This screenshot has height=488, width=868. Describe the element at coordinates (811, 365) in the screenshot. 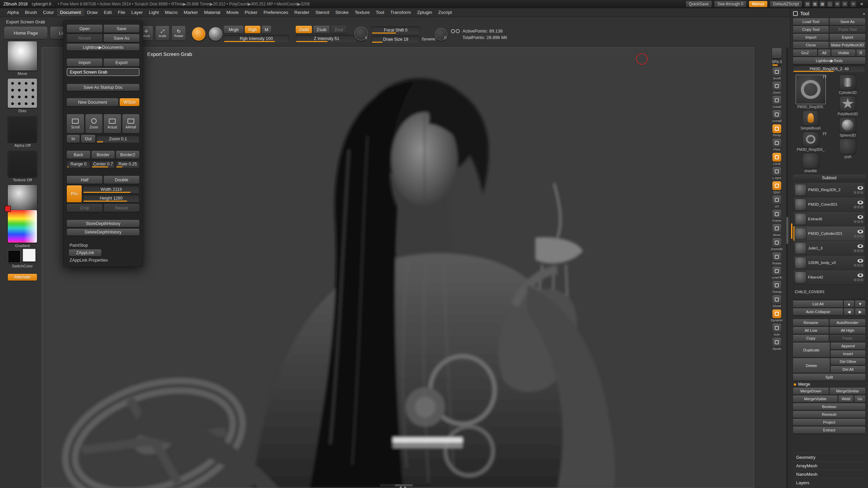

I see `delete-button: Delete` at that location.